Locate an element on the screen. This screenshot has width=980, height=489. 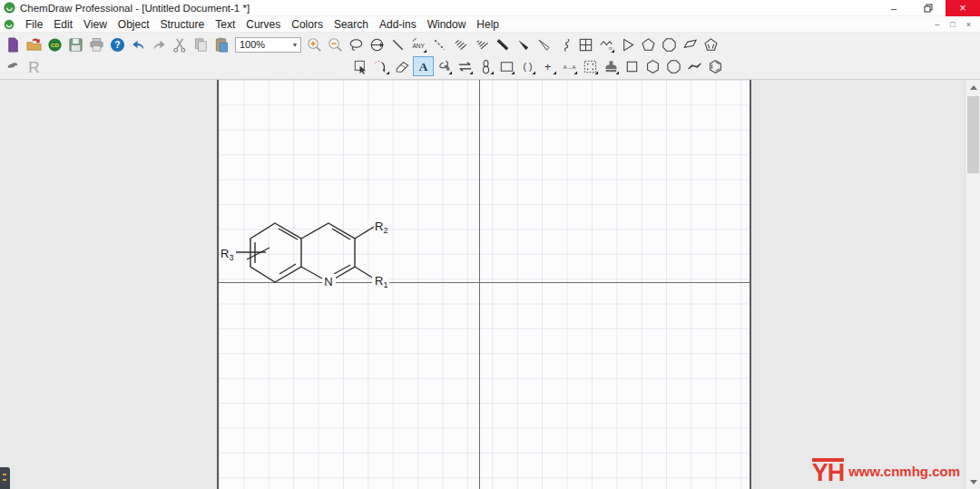
mdi-minimize-button: – is located at coordinates (936, 24).